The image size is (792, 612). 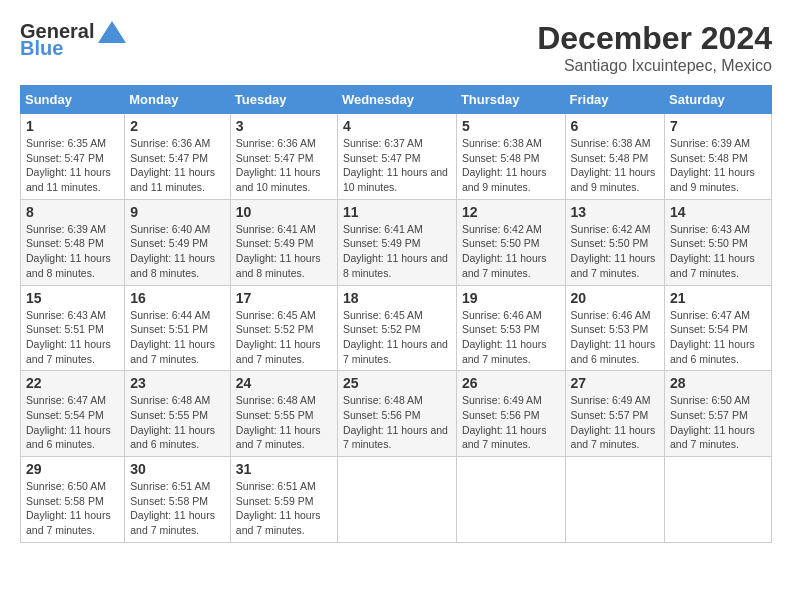 I want to click on day-cell-28: 28 Sunrise: 6:50 AMSunset: 5:57 PMDaylig…, so click(x=718, y=414).